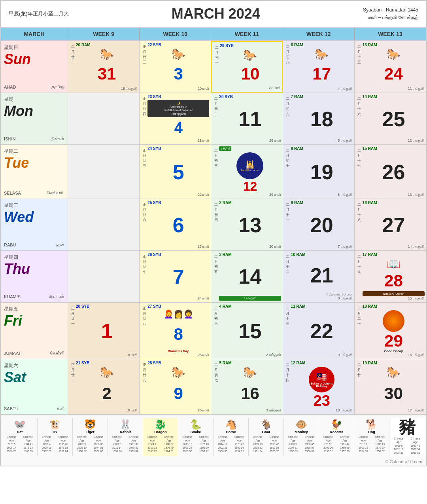 This screenshot has height=504, width=427. What do you see at coordinates (247, 34) in the screenshot?
I see `col-header-week11: WEEK 11` at bounding box center [247, 34].